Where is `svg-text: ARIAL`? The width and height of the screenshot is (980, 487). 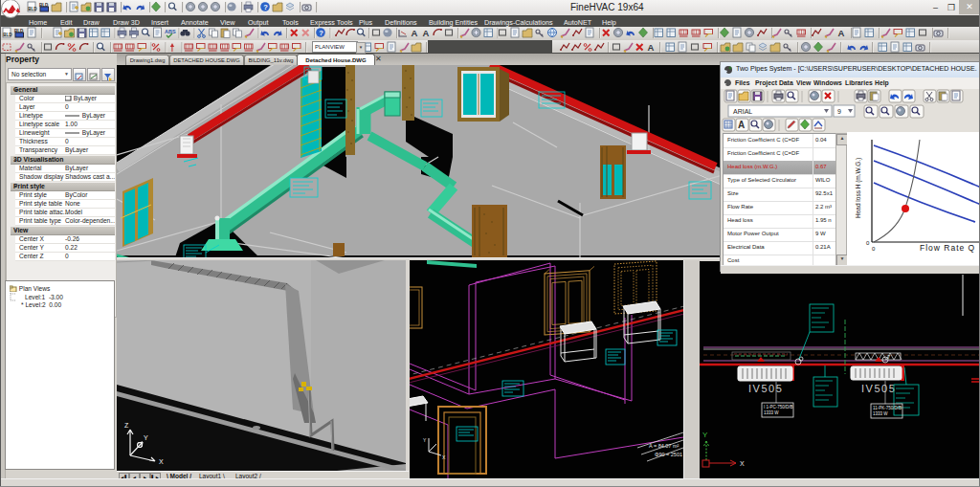
svg-text: ARIAL is located at coordinates (743, 111).